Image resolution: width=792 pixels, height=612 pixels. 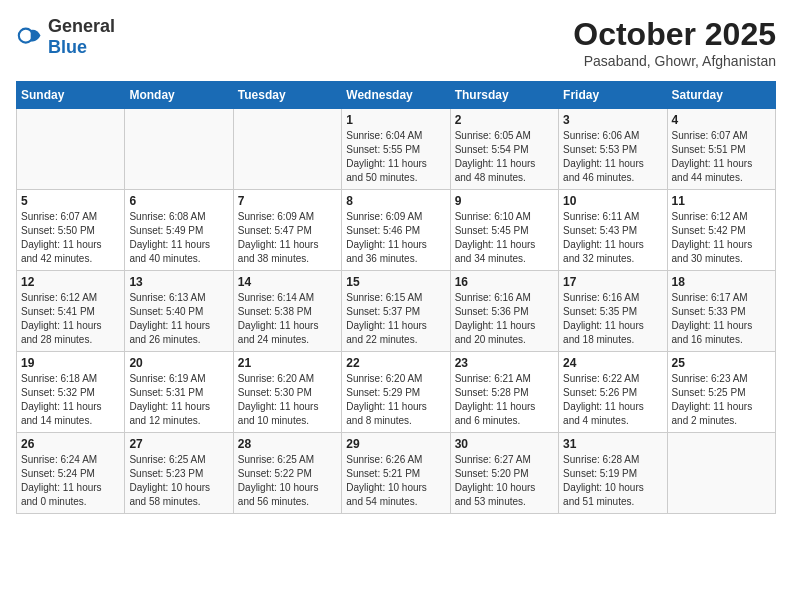 What do you see at coordinates (396, 312) in the screenshot?
I see `calendar-cell: 15Sunrise: 6:15 AM Sunset: 5:37 PM Dayli…` at bounding box center [396, 312].